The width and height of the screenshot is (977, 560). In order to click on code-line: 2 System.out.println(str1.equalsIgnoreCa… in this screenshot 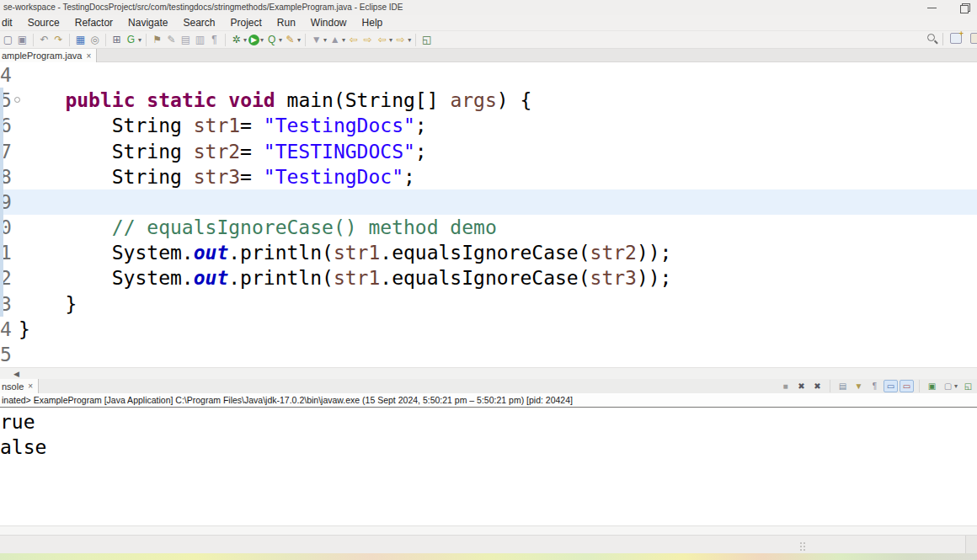, I will do `click(488, 278)`.